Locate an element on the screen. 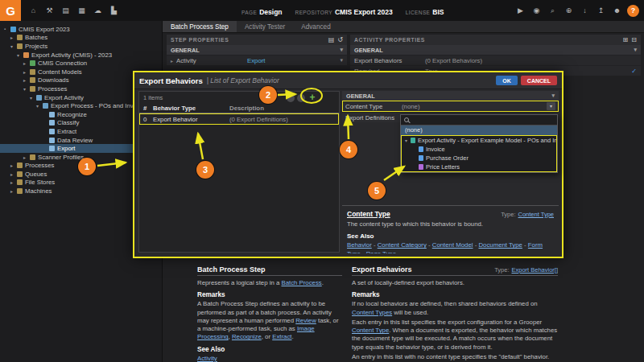 Image resolution: width=644 pixels, height=362 pixels. content-type-row: Content Type (none) ▾ is located at coordinates (451, 106).